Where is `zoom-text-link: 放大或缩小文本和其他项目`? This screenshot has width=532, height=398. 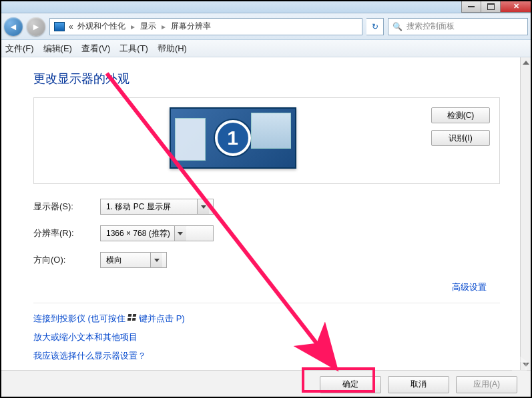
zoom-text-link: 放大或缩小文本和其他项目 is located at coordinates (85, 337).